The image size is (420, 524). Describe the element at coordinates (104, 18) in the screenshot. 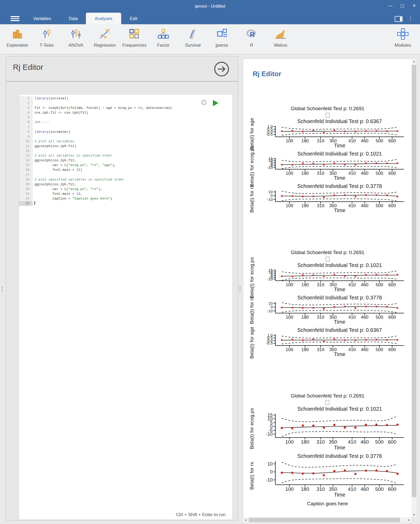

I see `tab-analyses: Analyses` at that location.